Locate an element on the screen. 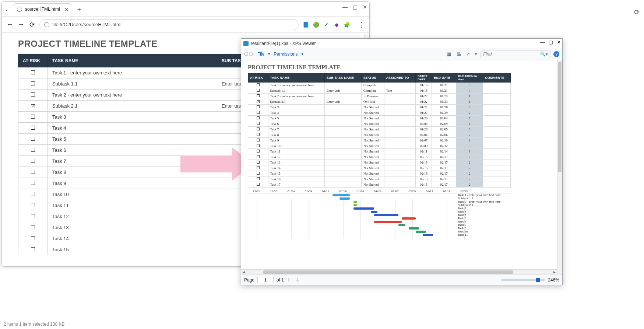 The width and height of the screenshot is (644, 329). xps-vertical-scrollbar is located at coordinates (560, 167).